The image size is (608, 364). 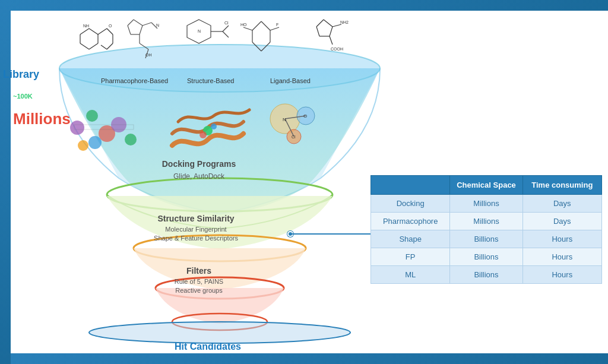 I want to click on filters-sub1-label: Rule of 5, PAINS, so click(x=199, y=281).